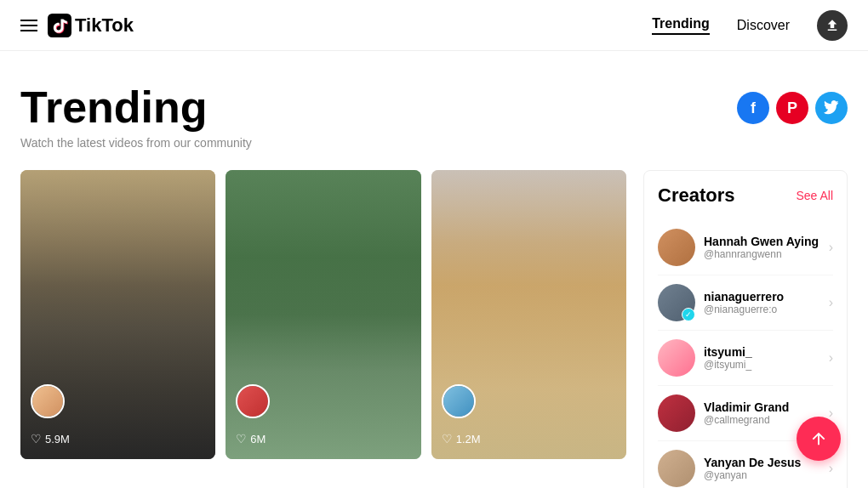 This screenshot has width=868, height=488. What do you see at coordinates (753, 109) in the screenshot?
I see `facebook-icon: f` at bounding box center [753, 109].